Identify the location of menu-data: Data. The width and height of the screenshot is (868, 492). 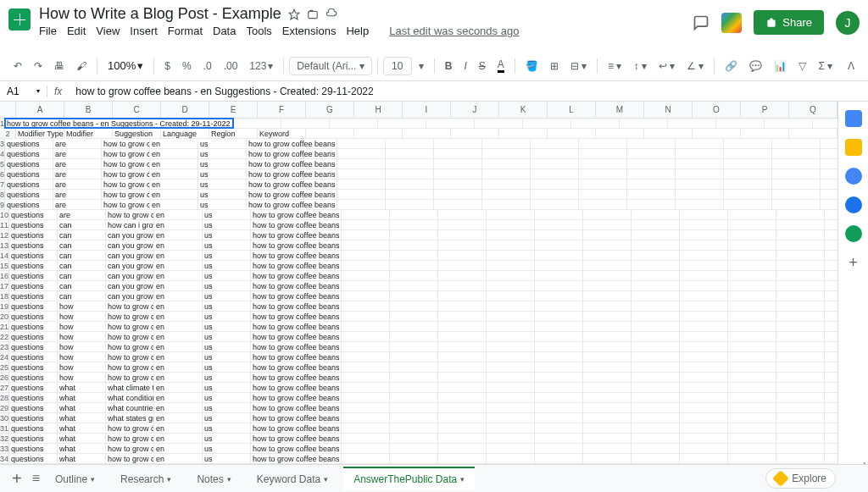
(224, 30).